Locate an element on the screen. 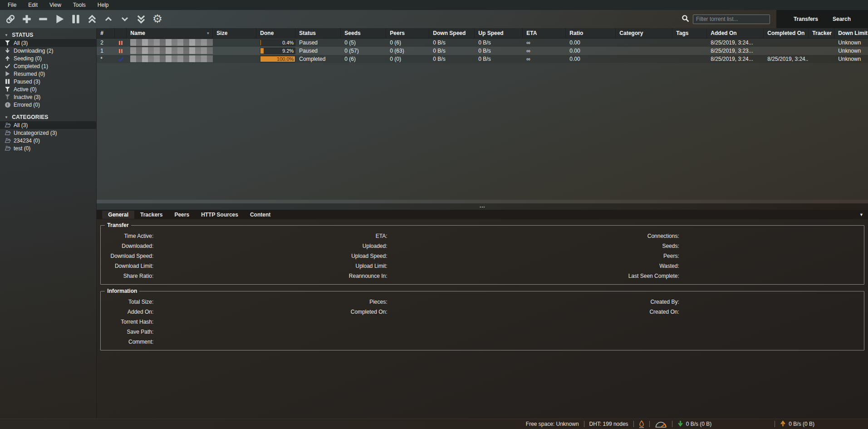  sidebar-item-downloading: Downloading (2) is located at coordinates (48, 51).